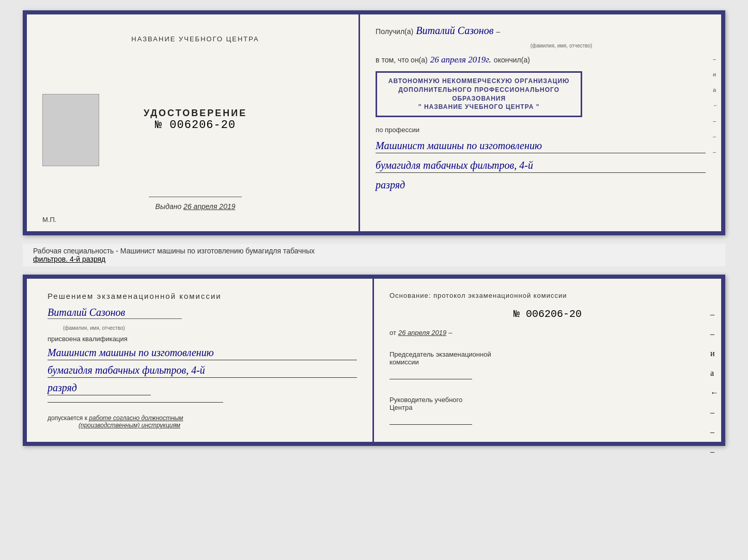 This screenshot has width=748, height=560. Describe the element at coordinates (540, 130) in the screenshot. I see `poprofessii-label: по профессии` at that location.